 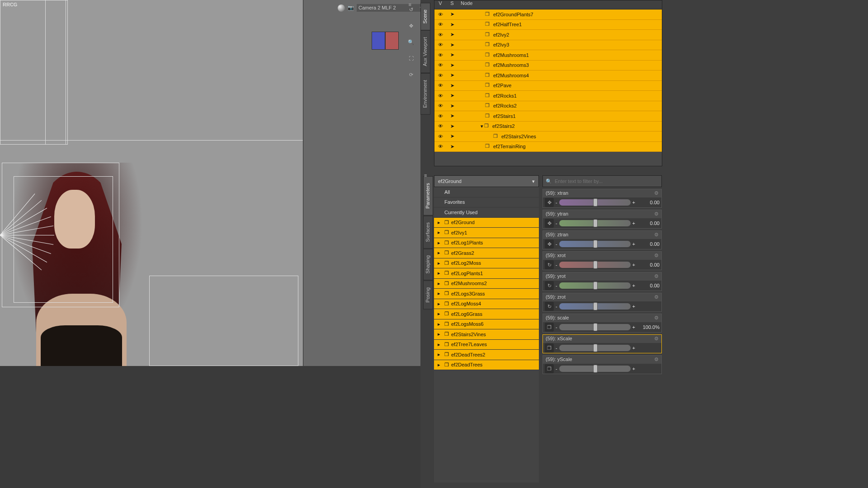 I want to click on group-item: ▸❒ef2DeadTrees2, so click(x=486, y=355).